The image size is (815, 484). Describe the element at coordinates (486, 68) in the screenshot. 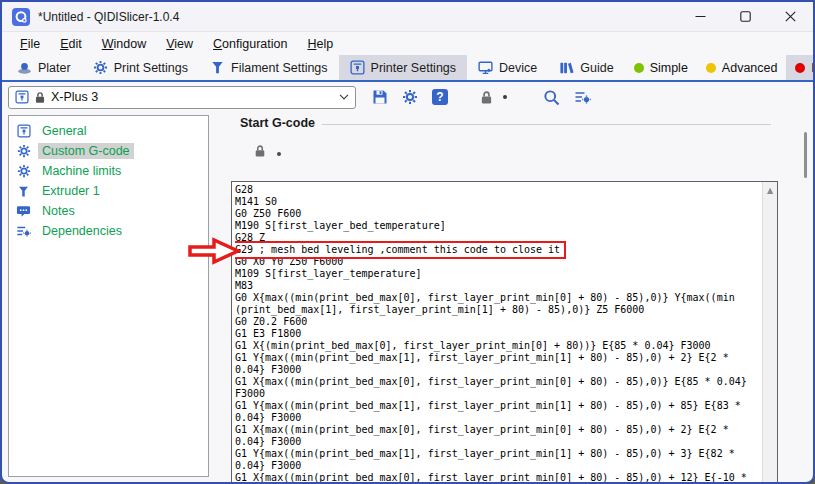

I see `device-icon` at that location.